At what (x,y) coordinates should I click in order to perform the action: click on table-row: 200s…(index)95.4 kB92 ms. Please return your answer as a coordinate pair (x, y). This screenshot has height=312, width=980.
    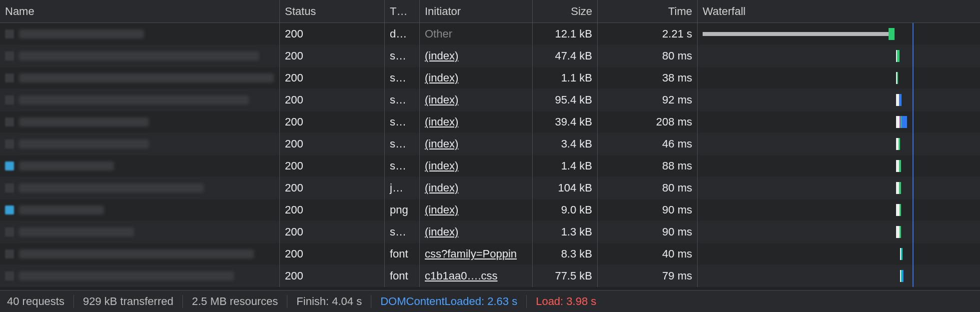
    Looking at the image, I should click on (490, 100).